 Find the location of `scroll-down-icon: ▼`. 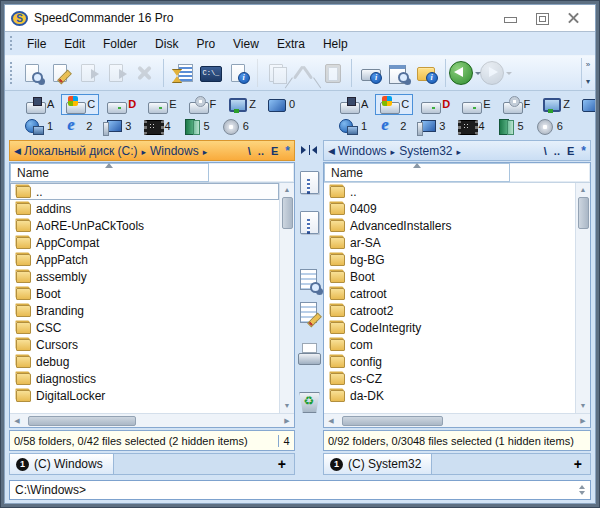

scroll-down-icon: ▼ is located at coordinates (287, 406).